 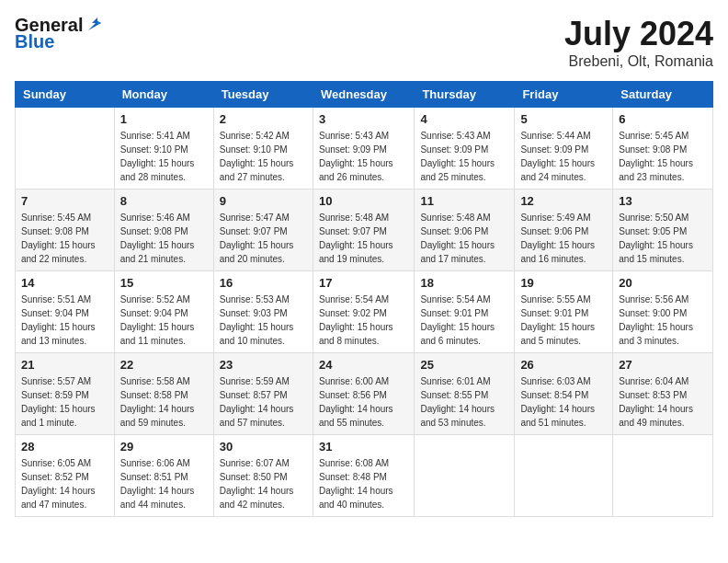 What do you see at coordinates (663, 320) in the screenshot?
I see `day-info: Sunrise: 5:56 AMSunset: 9:00 PMDaylight:…` at bounding box center [663, 320].